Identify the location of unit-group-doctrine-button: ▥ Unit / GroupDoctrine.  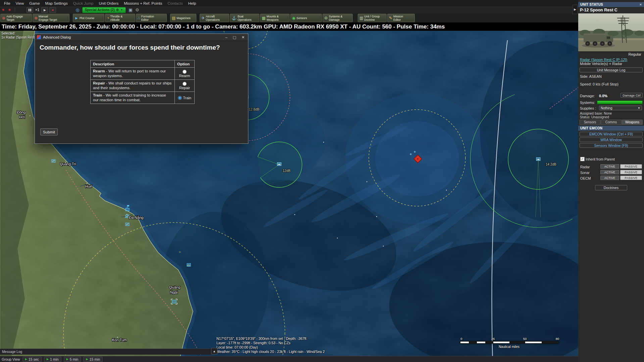
(372, 18).